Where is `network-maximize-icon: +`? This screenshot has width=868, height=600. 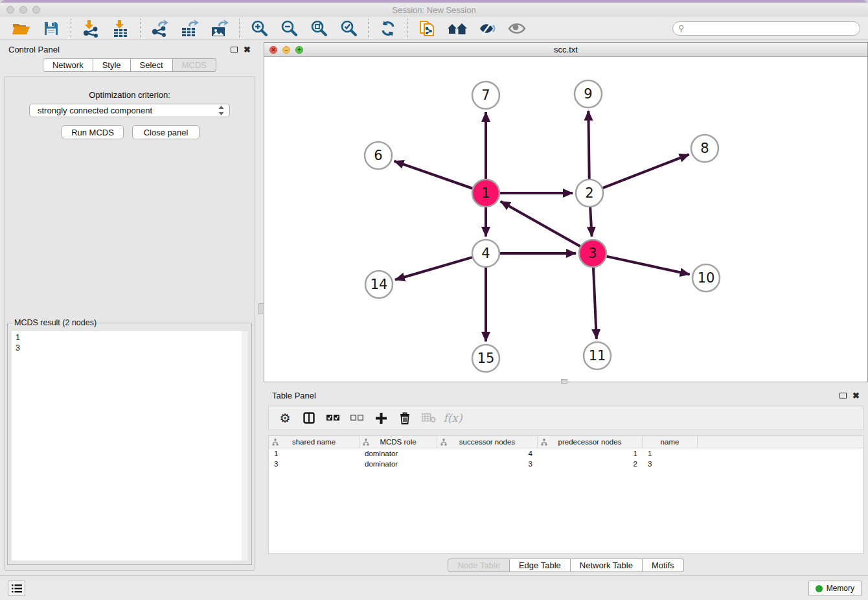
network-maximize-icon: + is located at coordinates (299, 50).